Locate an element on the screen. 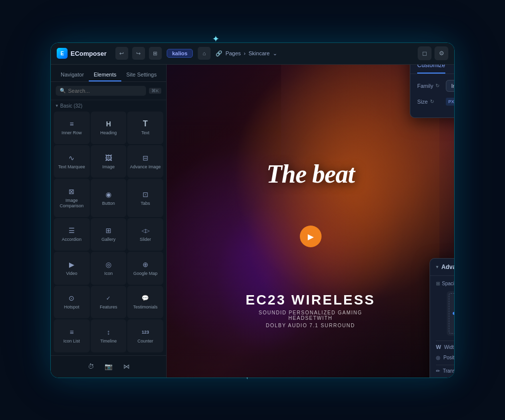 Image resolution: width=505 pixels, height=420 pixels. icon-icon: ◎ is located at coordinates (108, 265).